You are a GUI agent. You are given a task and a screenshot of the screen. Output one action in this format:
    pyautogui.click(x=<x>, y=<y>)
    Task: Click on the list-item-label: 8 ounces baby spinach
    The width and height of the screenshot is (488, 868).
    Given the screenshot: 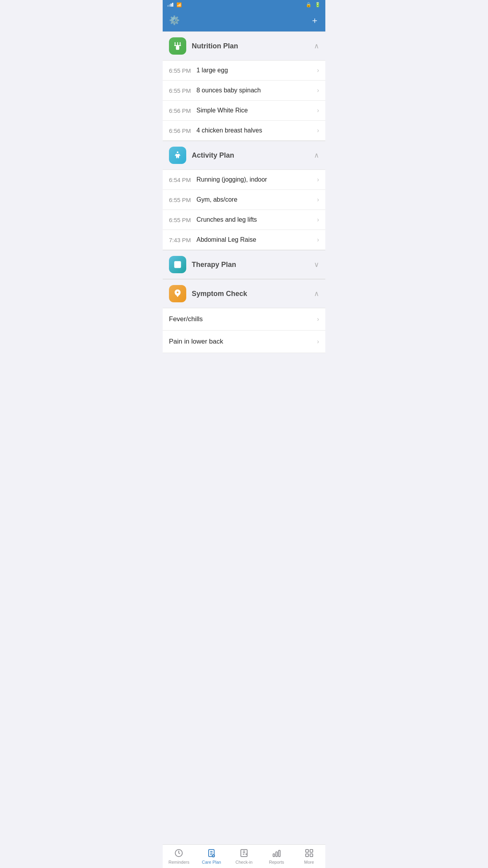 What is the action you would take?
    pyautogui.click(x=257, y=90)
    